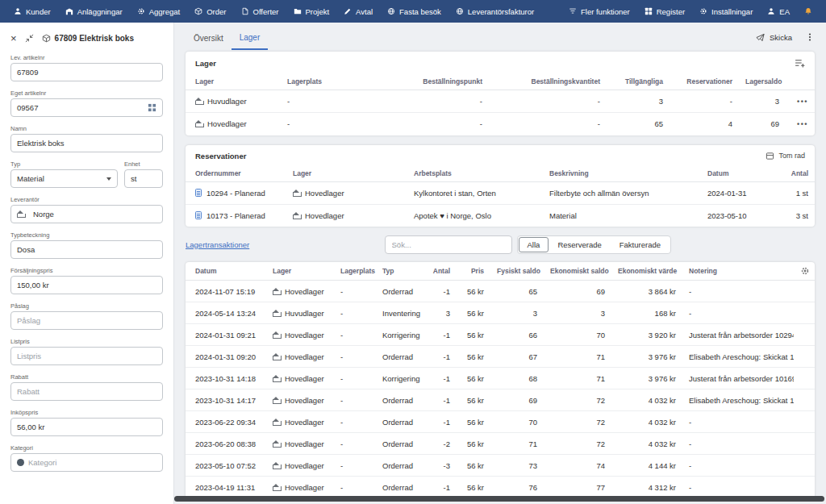 Image resolution: width=826 pixels, height=504 pixels. I want to click on nav-leverantorsfakturor: Leverantörsfakturor, so click(495, 11).